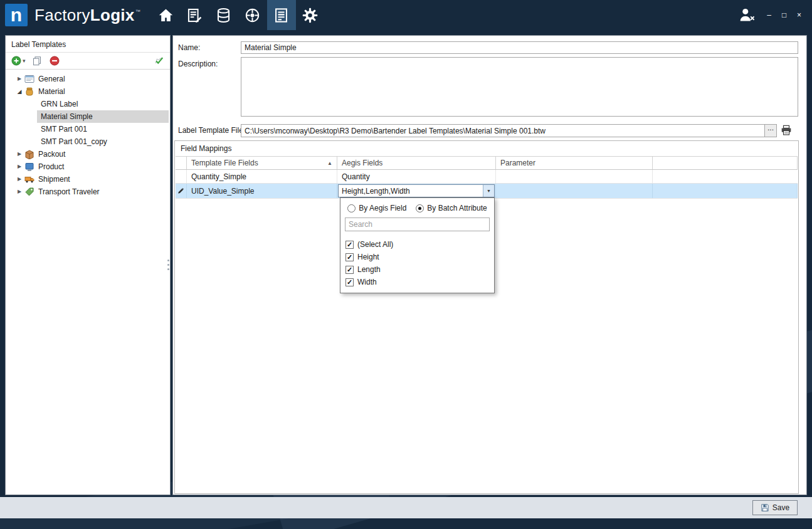 This screenshot has width=812, height=529. I want to click on aegis-fields-combo: Height,Length,Width ▼, so click(416, 191).